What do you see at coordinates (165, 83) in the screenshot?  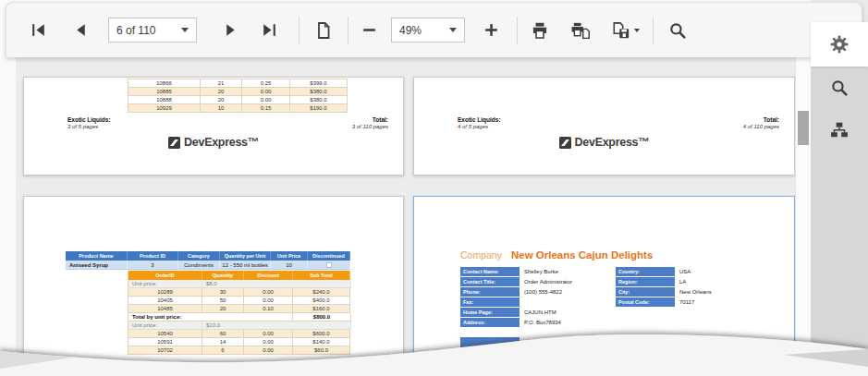 I see `cell-order-id: 10866` at bounding box center [165, 83].